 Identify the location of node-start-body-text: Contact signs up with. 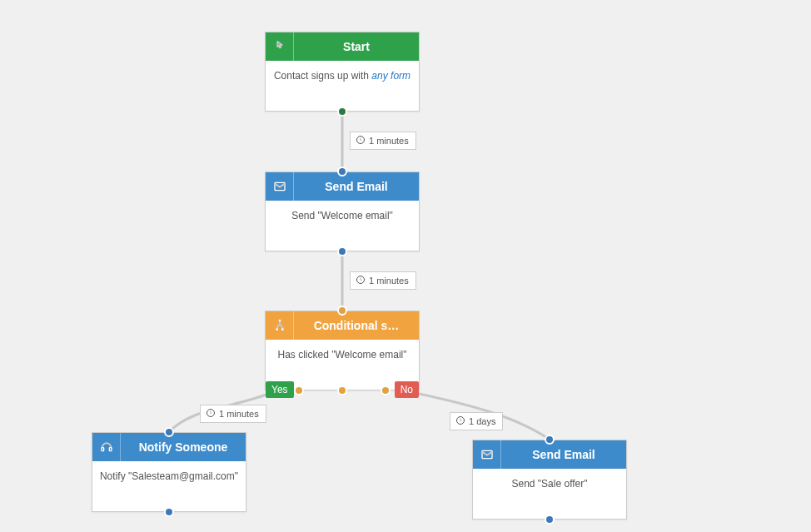
(323, 76).